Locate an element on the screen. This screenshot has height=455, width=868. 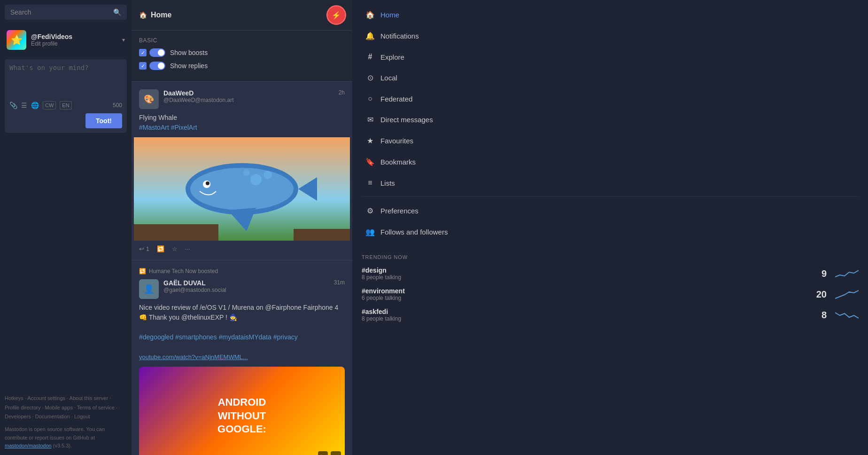
favourite-button: ☆ is located at coordinates (175, 249).